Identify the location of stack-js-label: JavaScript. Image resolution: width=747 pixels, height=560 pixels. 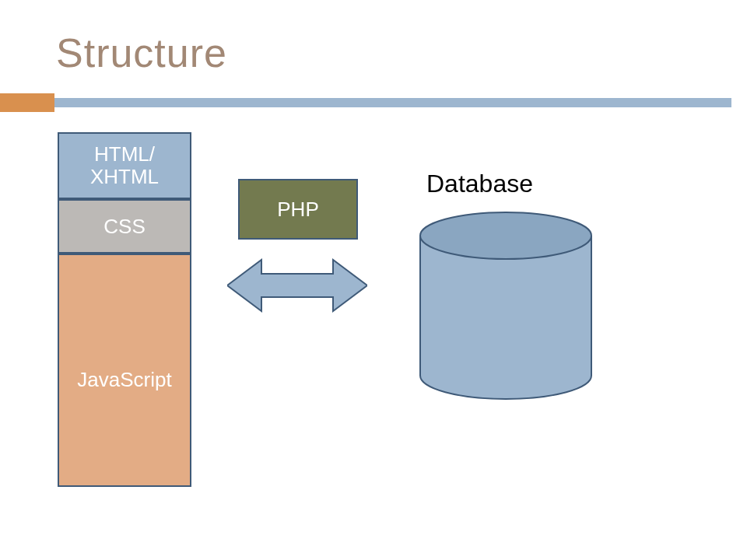
(124, 380).